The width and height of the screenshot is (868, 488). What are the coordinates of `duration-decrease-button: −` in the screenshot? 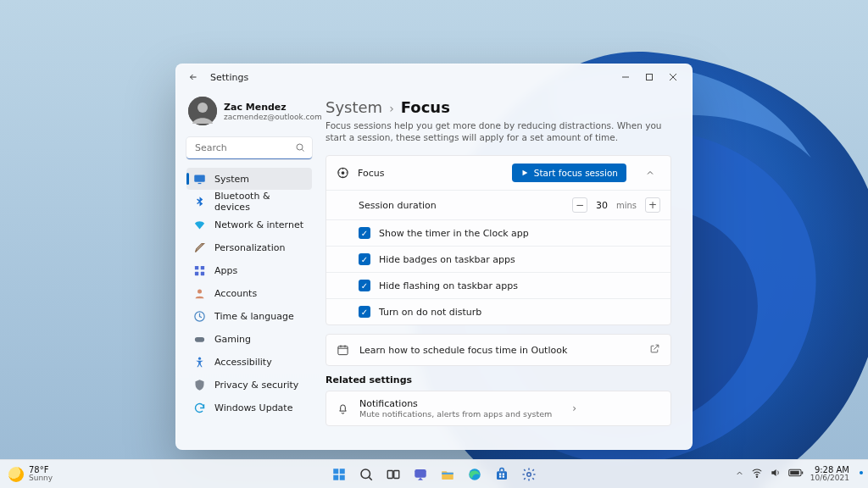 It's located at (580, 205).